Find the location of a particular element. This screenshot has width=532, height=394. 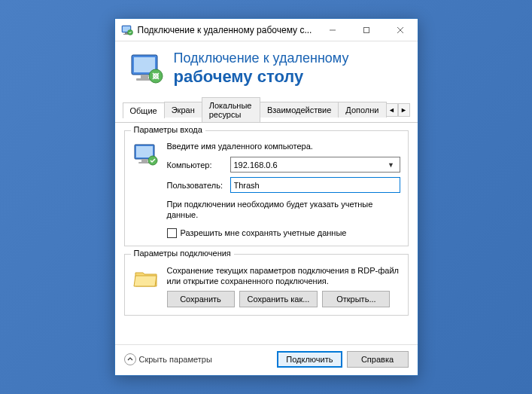

save-button: Сохранить is located at coordinates (201, 299).